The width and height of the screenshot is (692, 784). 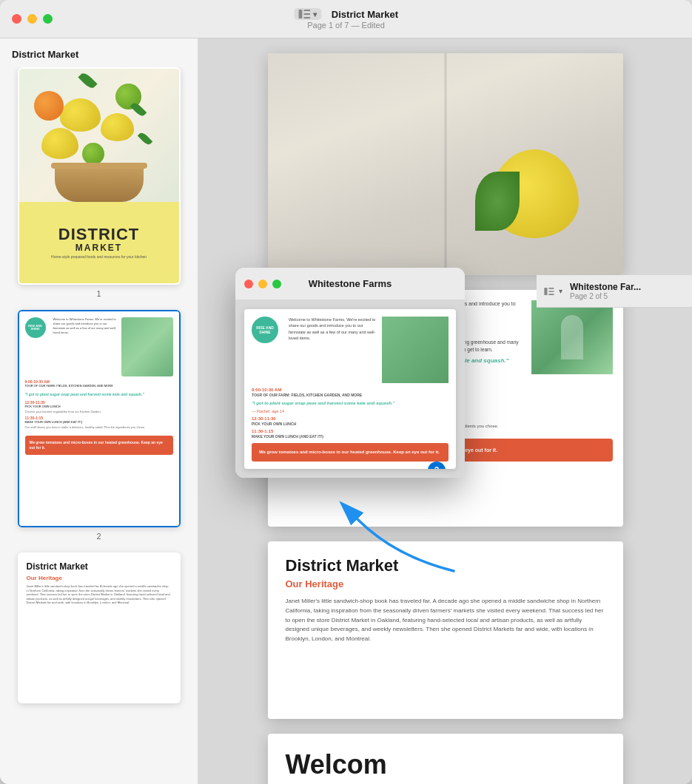 I want to click on minimize-button, so click(x=33, y=19).